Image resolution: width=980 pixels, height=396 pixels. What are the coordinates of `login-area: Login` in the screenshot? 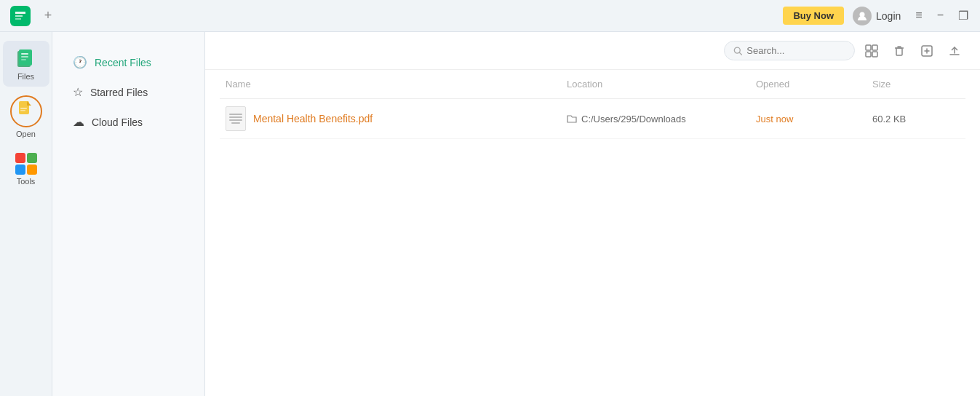 It's located at (877, 16).